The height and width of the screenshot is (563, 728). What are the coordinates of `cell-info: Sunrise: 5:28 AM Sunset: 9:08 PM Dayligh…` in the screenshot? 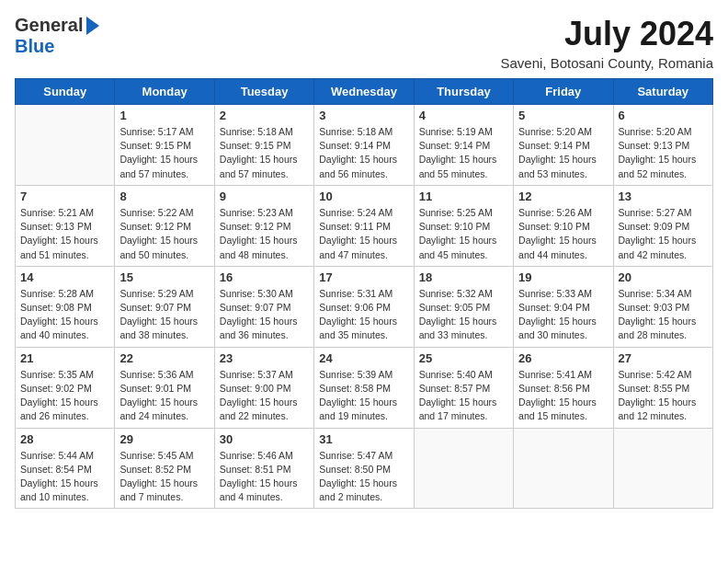 It's located at (64, 315).